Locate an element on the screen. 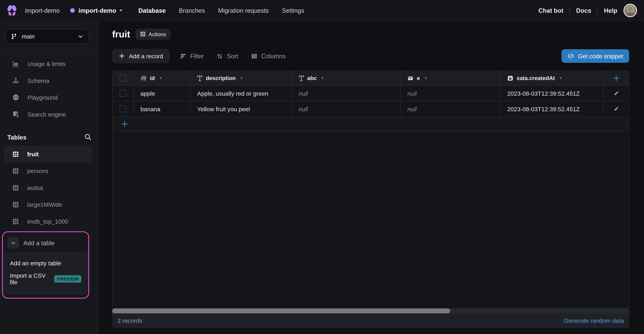 This screenshot has width=644, height=334. add-a-table-label: Add a table is located at coordinates (39, 243).